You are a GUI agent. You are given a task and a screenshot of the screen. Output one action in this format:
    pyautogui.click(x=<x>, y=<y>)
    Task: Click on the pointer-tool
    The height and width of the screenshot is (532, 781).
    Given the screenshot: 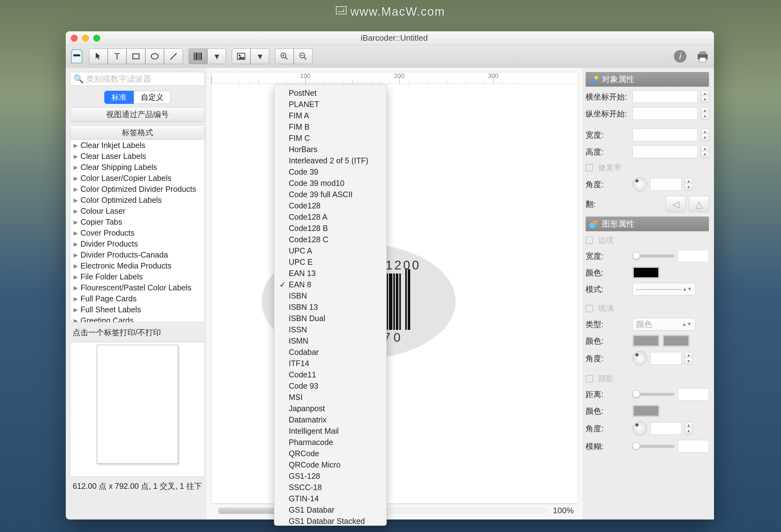 What is the action you would take?
    pyautogui.click(x=98, y=56)
    